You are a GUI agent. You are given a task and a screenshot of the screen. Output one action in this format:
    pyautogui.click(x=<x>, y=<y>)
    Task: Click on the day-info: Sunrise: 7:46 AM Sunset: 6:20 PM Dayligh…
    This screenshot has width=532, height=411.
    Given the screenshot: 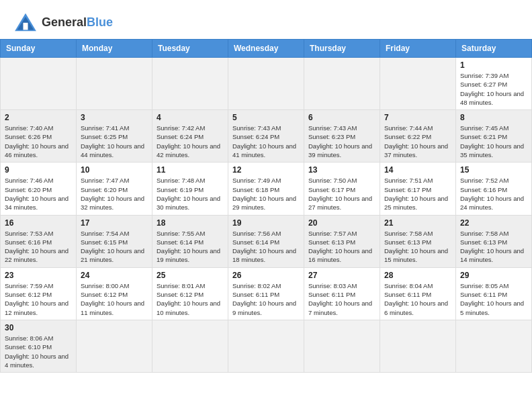 What is the action you would take?
    pyautogui.click(x=38, y=193)
    